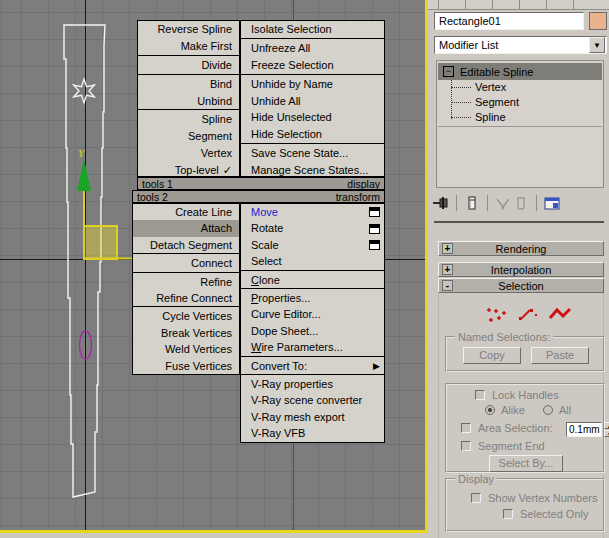 The image size is (609, 538). I want to click on alike-radio, so click(490, 410).